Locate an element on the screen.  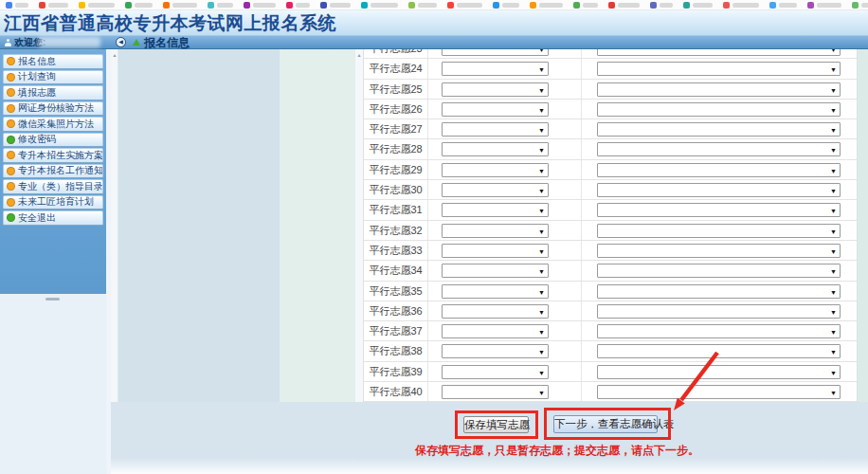
tab-registration-info: 报名信息 is located at coordinates (167, 43).